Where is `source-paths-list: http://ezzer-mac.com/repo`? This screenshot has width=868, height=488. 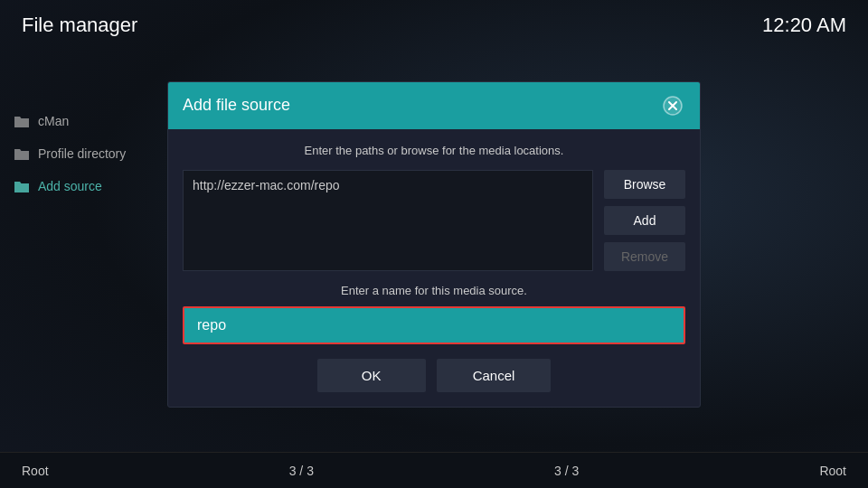 source-paths-list: http://ezzer-mac.com/repo is located at coordinates (388, 221).